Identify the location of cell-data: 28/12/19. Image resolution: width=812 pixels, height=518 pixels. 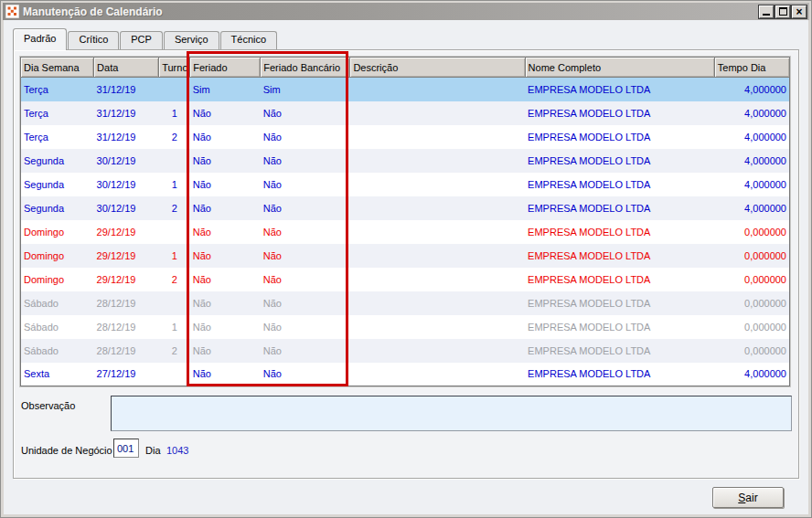
(126, 303).